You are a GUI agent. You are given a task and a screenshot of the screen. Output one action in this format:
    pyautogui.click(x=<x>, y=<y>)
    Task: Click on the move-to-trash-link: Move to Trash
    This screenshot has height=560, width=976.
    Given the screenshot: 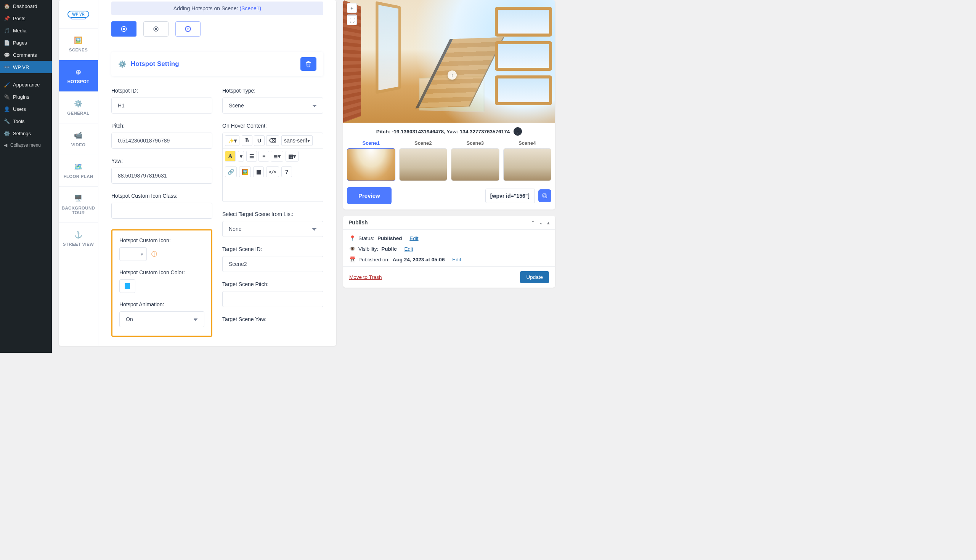 What is the action you would take?
    pyautogui.click(x=366, y=277)
    